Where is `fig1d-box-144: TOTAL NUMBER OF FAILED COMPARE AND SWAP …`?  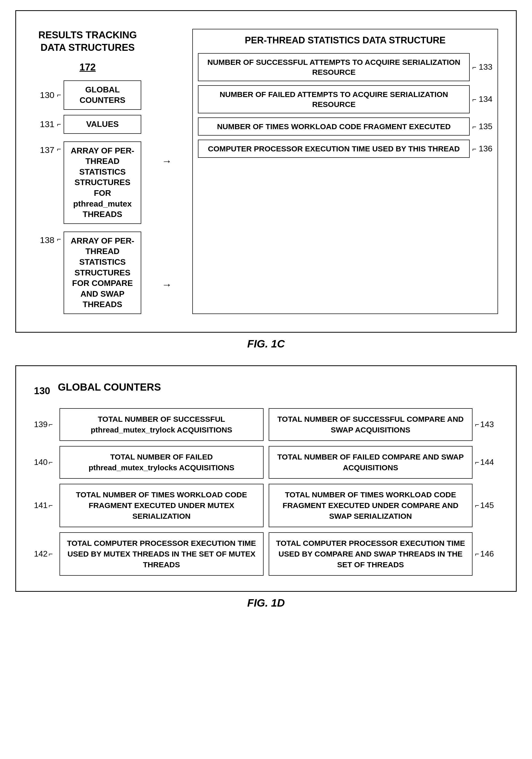 fig1d-box-144: TOTAL NUMBER OF FAILED COMPARE AND SWAP … is located at coordinates (371, 462).